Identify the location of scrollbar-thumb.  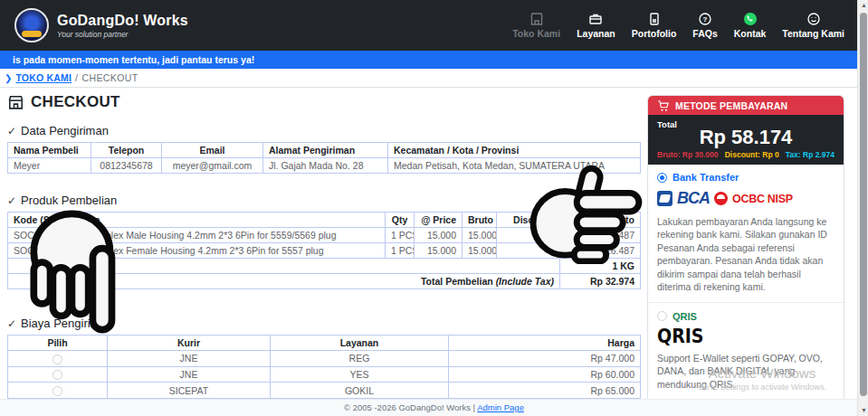
(863, 204).